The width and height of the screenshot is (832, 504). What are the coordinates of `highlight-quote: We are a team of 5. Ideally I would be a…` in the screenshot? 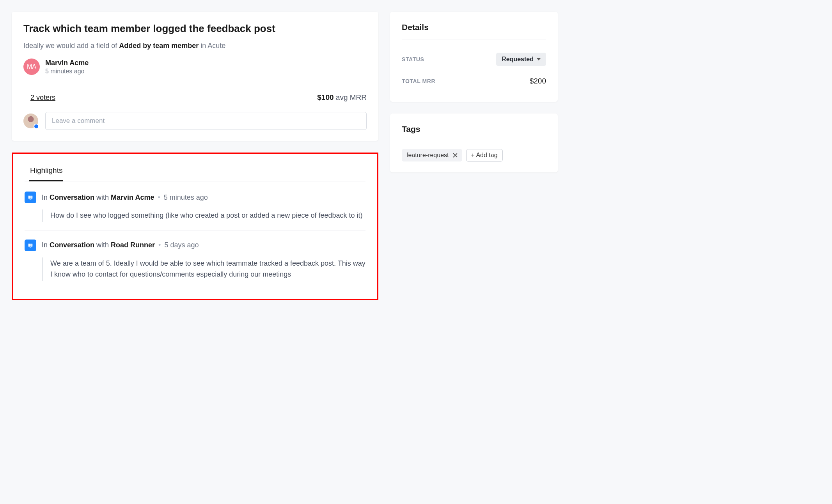 It's located at (204, 269).